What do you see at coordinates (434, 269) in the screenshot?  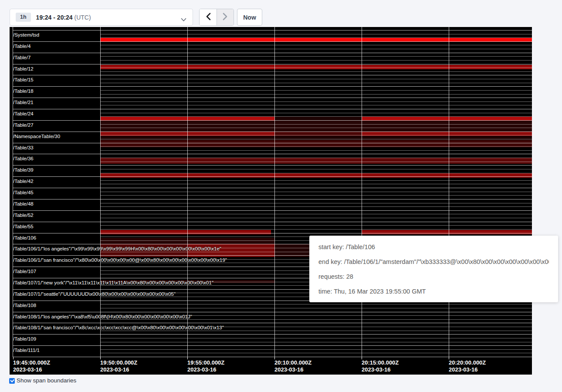 I see `hover-tooltip: start key: /Table/106 end key: /Table/10…` at bounding box center [434, 269].